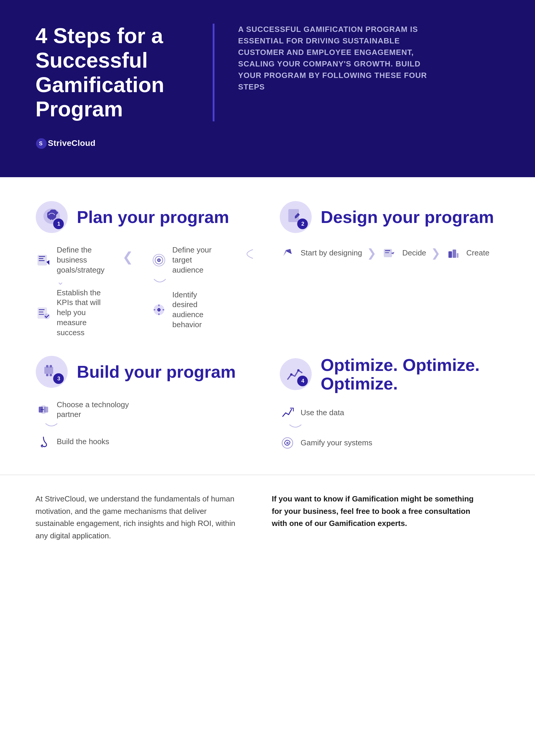 The height and width of the screenshot is (756, 535). Describe the element at coordinates (453, 253) in the screenshot. I see `create-icon` at that location.